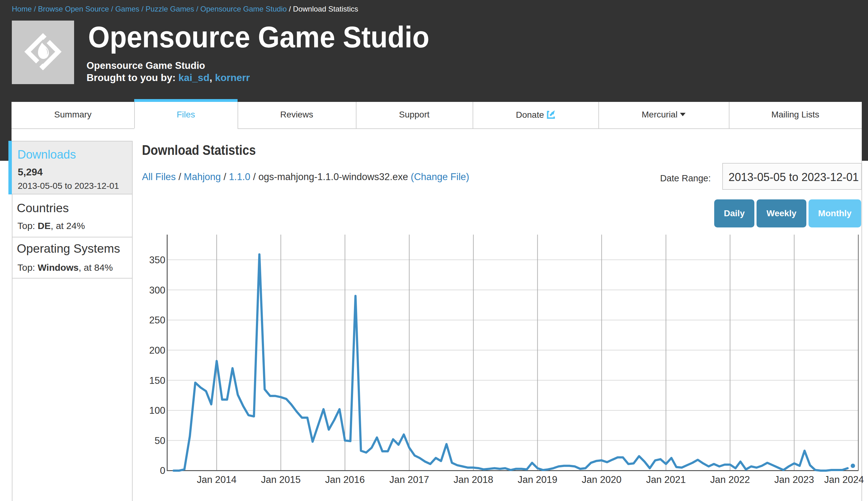 The height and width of the screenshot is (501, 868). Describe the element at coordinates (409, 480) in the screenshot. I see `svg-text: Jan 2017` at that location.